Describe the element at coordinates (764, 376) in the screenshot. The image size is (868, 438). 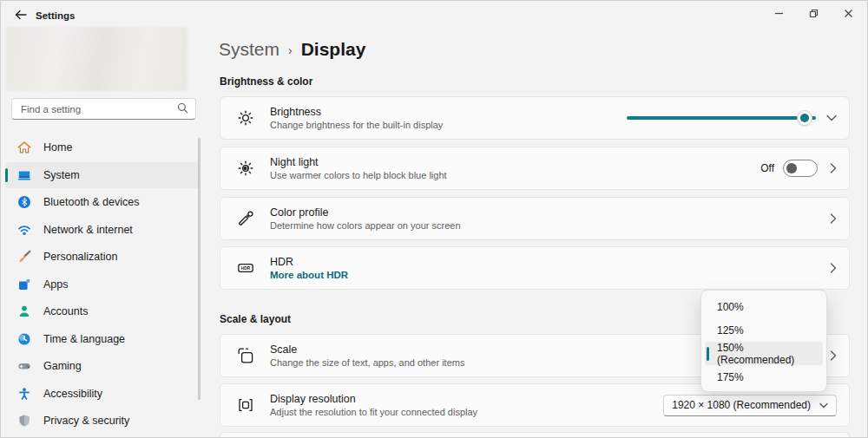
I see `scale-option-175: 175%` at that location.